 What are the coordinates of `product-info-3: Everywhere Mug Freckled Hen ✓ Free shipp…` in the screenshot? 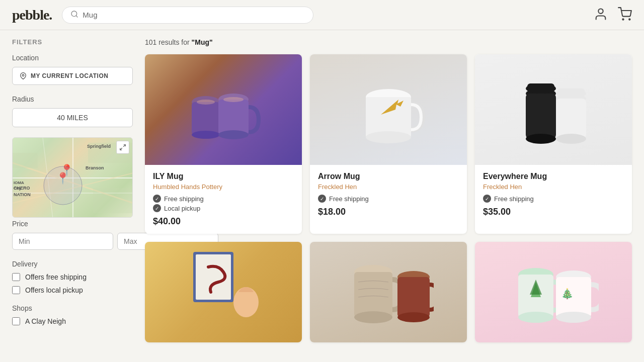 It's located at (553, 195).